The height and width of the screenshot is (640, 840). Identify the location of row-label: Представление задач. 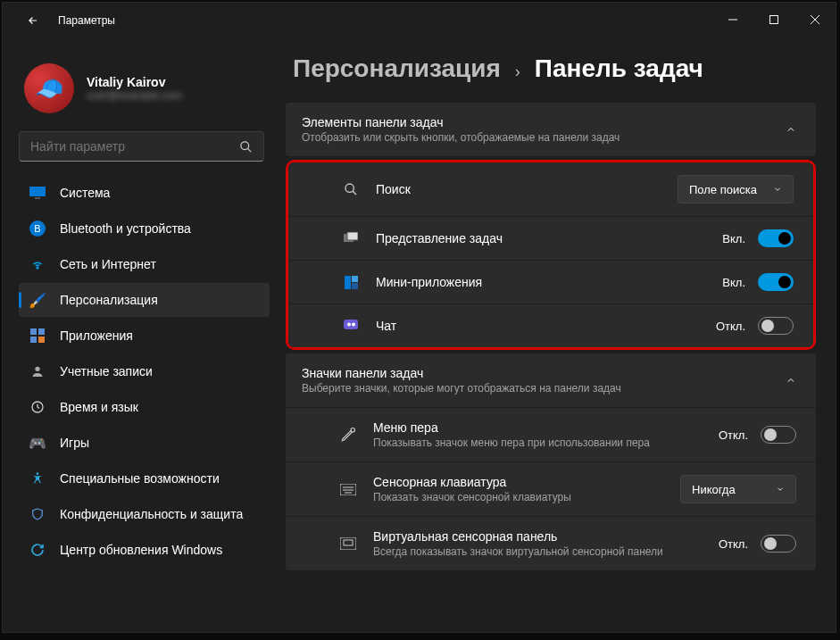
(549, 238).